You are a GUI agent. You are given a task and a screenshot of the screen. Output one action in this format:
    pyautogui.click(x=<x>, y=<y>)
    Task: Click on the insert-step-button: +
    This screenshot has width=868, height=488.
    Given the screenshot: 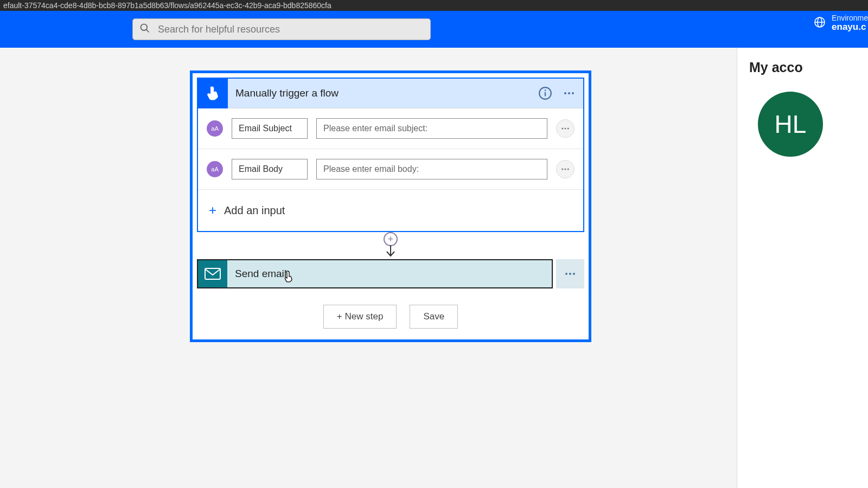 What is the action you would take?
    pyautogui.click(x=391, y=239)
    